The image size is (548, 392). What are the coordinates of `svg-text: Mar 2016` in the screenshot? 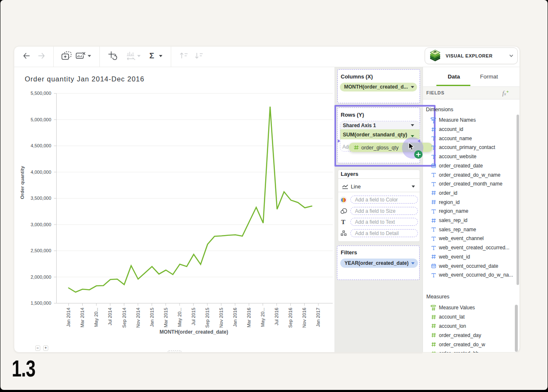 It's located at (249, 317).